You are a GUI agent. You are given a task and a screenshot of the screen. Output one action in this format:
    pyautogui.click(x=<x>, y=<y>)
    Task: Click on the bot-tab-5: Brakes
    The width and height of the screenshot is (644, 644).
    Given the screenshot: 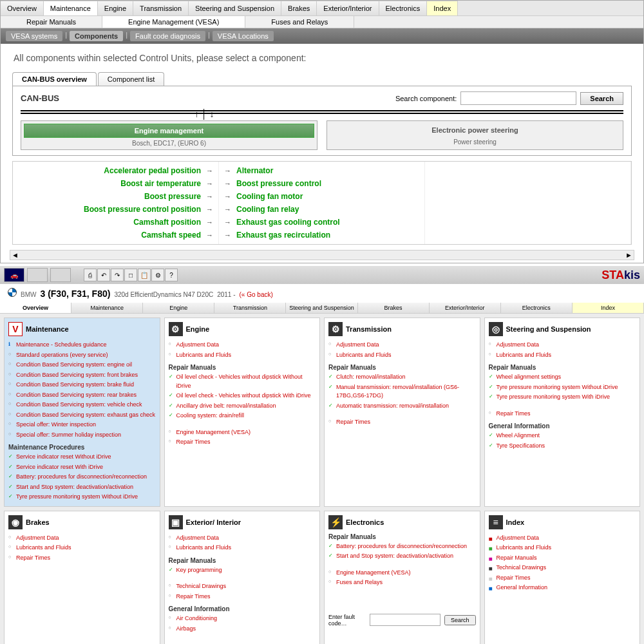 What is the action you would take?
    pyautogui.click(x=394, y=308)
    